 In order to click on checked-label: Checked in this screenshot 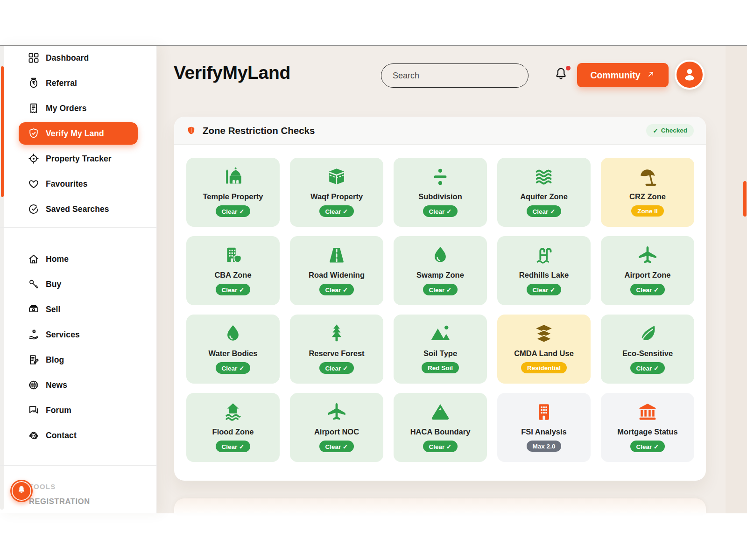, I will do `click(674, 131)`.